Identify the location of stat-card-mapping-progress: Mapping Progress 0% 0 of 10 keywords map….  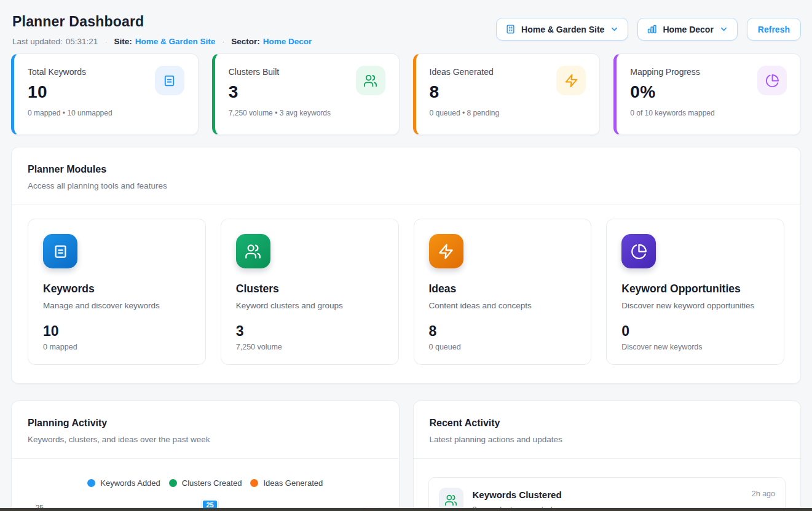
(707, 95).